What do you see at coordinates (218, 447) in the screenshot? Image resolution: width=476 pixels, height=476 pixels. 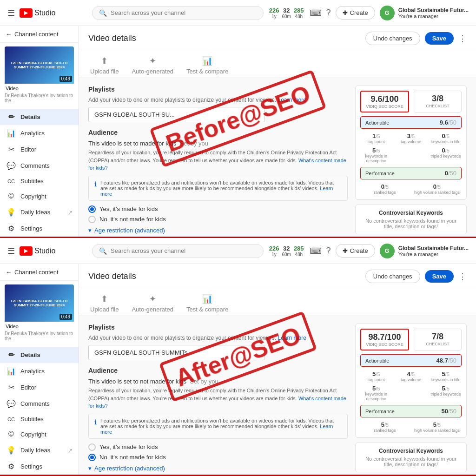 I see `radio-yes-after: Yes, it's made for kids` at bounding box center [218, 447].